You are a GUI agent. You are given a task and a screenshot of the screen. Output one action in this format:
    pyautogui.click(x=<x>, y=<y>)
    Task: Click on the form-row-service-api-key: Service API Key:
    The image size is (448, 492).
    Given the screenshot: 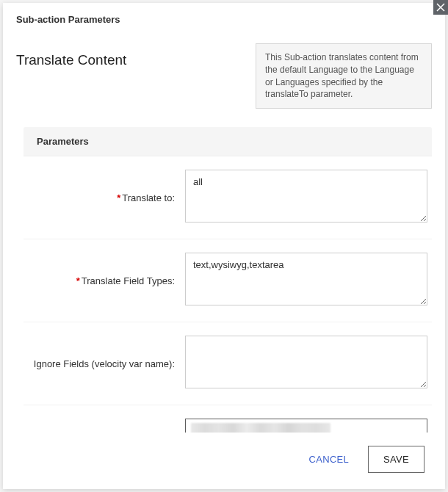 What is the action you would take?
    pyautogui.click(x=228, y=419)
    